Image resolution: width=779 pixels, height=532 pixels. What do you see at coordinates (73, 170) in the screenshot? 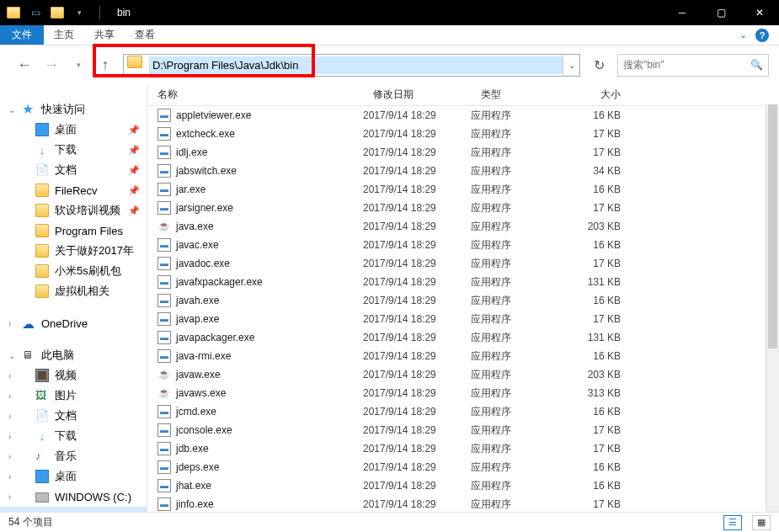
I see `sidebar-item: 📄文档📌` at bounding box center [73, 170].